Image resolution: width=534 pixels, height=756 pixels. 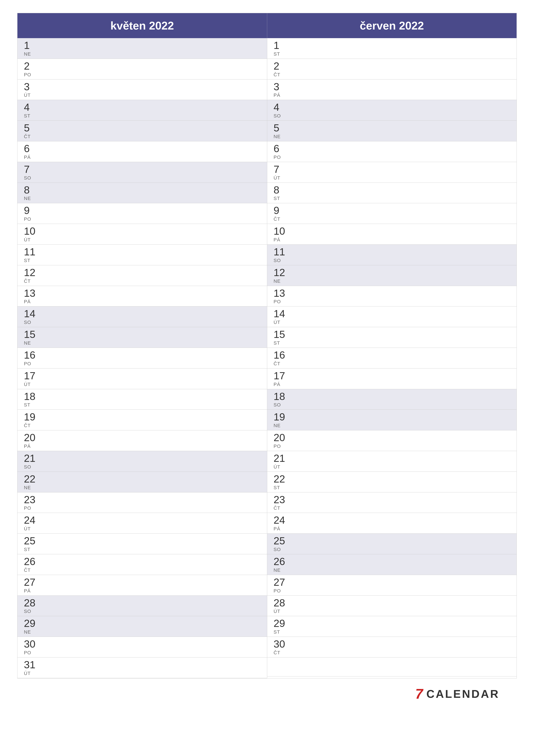 I want to click on day-row: 12NE, so click(x=392, y=276).